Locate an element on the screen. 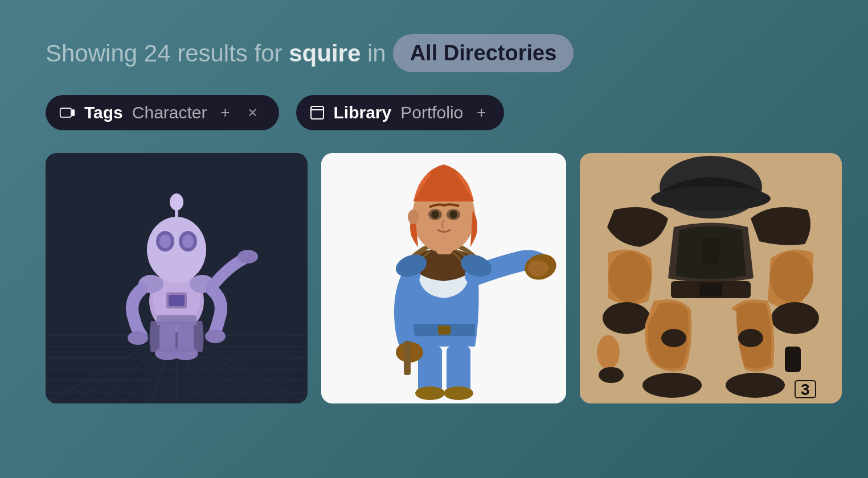  close-filter-button: × is located at coordinates (253, 113).